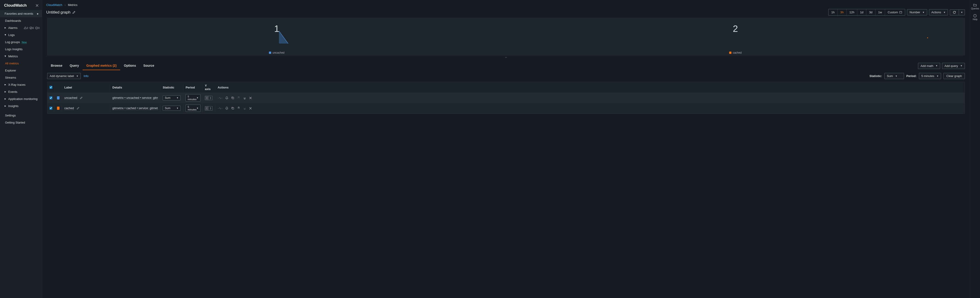  What do you see at coordinates (135, 88) in the screenshot?
I see `col-details: Details` at bounding box center [135, 88].